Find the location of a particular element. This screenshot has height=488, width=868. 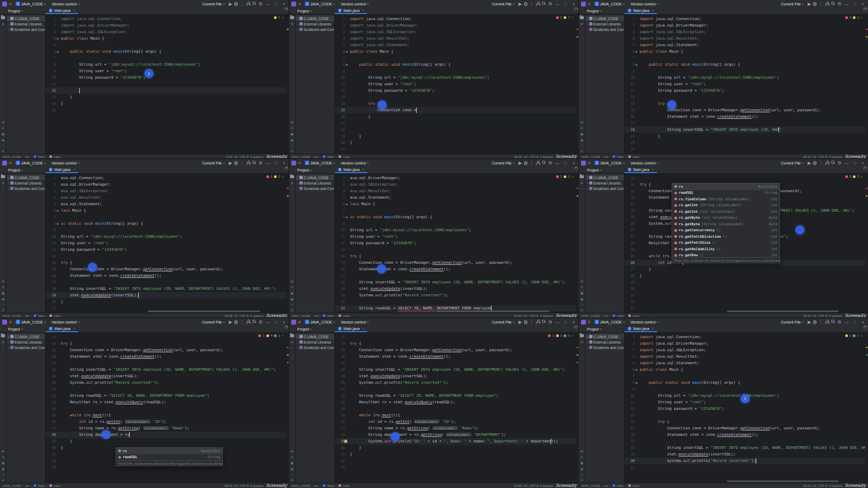

code-line: 13 is located at coordinates (745, 415).